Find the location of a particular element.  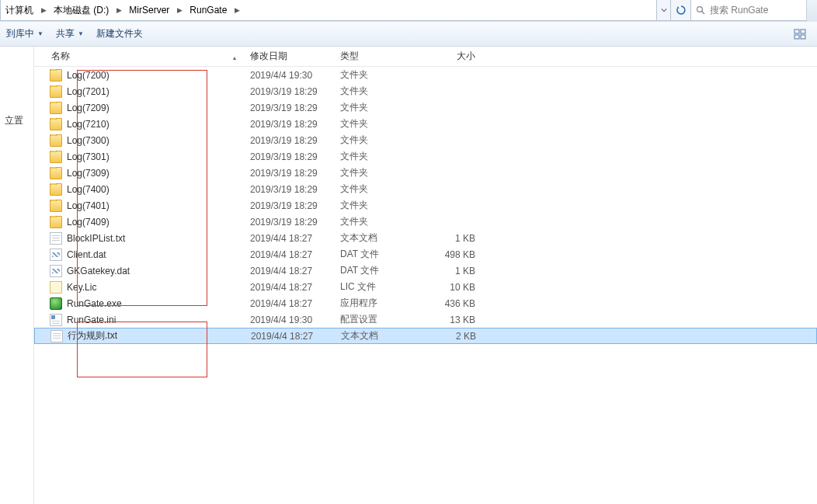

column-date: 修改日期 is located at coordinates (289, 56).